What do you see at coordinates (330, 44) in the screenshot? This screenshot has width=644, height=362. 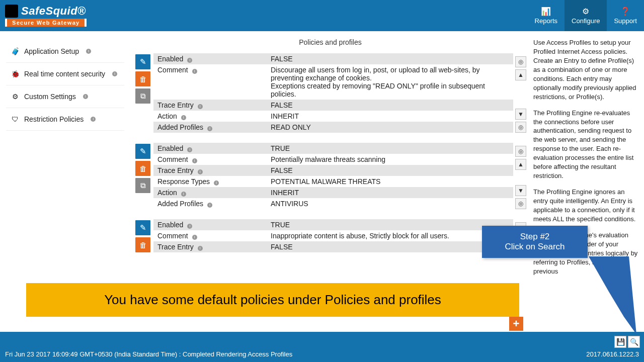 I see `page-title: Policies and profiles` at bounding box center [330, 44].